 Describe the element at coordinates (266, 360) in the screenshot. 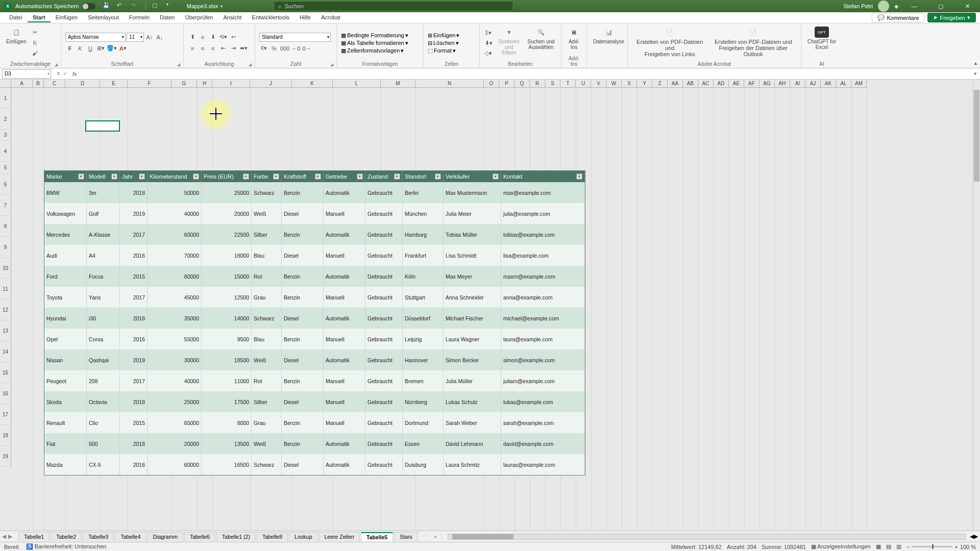

I see `table-cell: Weiß` at that location.